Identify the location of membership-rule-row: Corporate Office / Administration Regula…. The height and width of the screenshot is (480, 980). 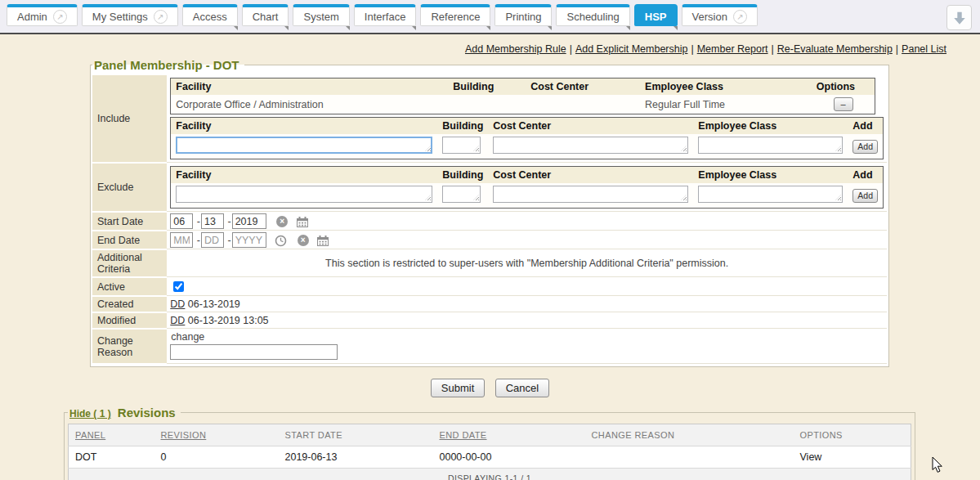
(523, 105).